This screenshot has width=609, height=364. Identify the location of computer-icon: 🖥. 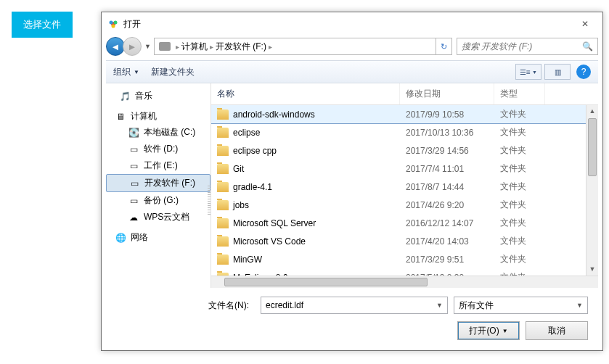
(120, 117).